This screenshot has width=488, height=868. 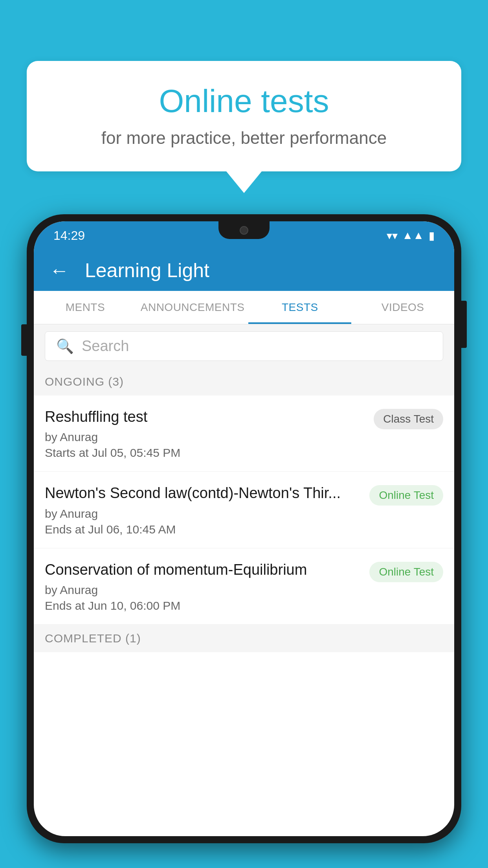 What do you see at coordinates (244, 230) in the screenshot?
I see `notch` at bounding box center [244, 230].